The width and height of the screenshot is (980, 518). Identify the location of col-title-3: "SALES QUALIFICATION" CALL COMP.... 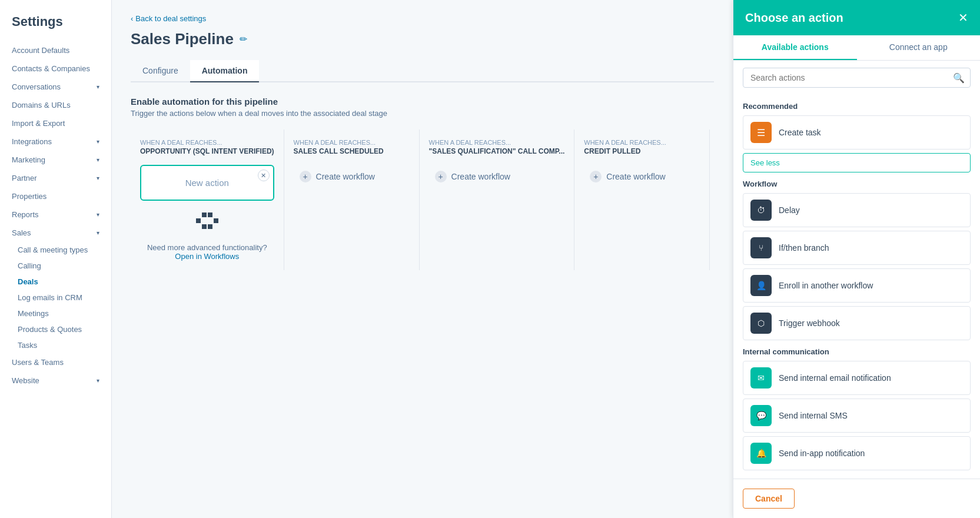
(497, 151).